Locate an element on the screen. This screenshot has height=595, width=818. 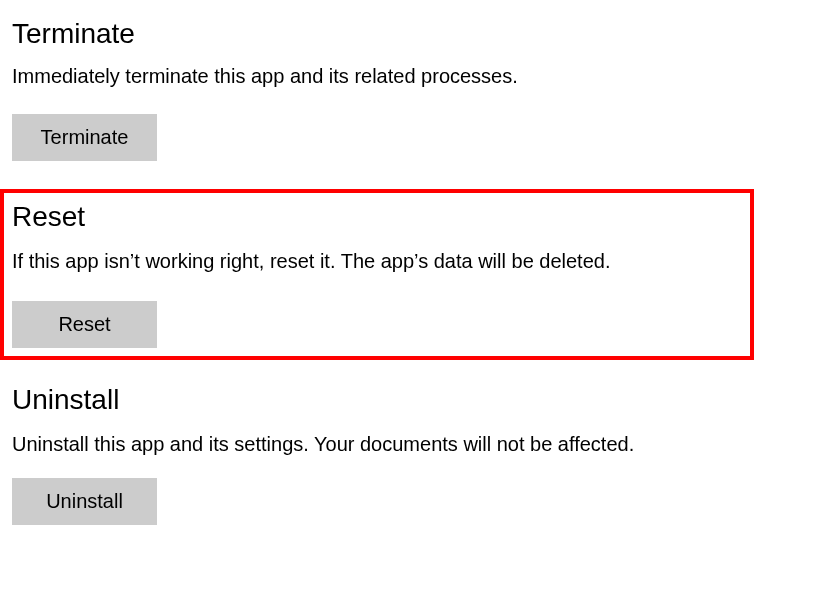
reset-heading: Reset is located at coordinates (377, 217).